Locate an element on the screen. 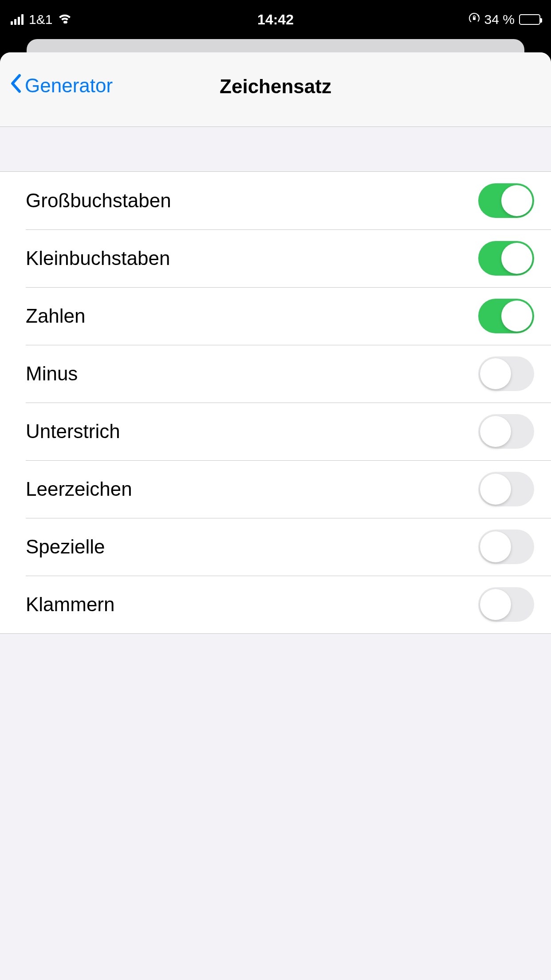 The height and width of the screenshot is (980, 551). carrier-label: 1&1 is located at coordinates (41, 20).